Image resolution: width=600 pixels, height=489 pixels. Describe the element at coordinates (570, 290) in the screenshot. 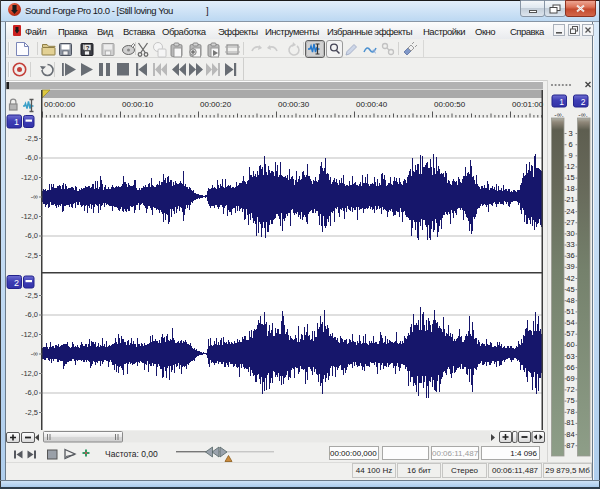

I see `svg-text: 45` at that location.